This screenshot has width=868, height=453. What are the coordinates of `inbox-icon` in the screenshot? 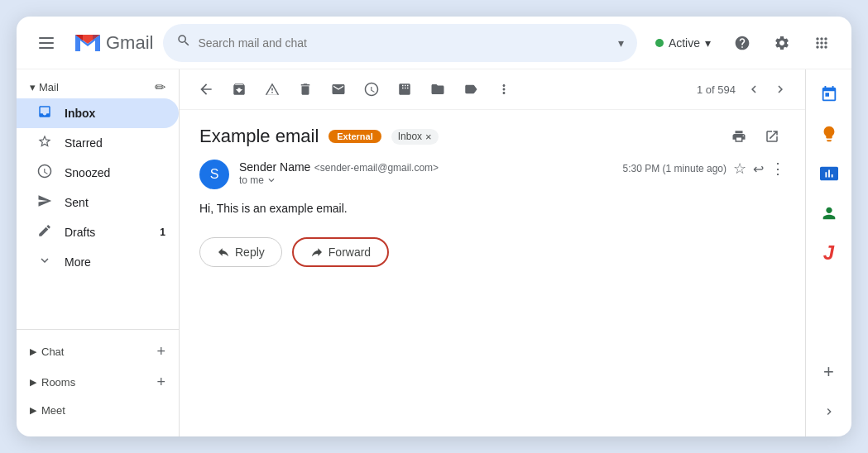 It's located at (45, 114).